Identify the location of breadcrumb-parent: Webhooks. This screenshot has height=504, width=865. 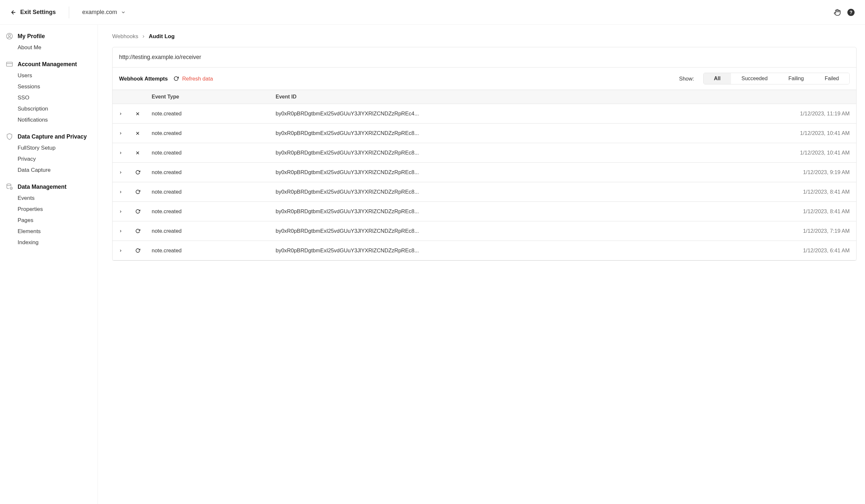
(125, 36).